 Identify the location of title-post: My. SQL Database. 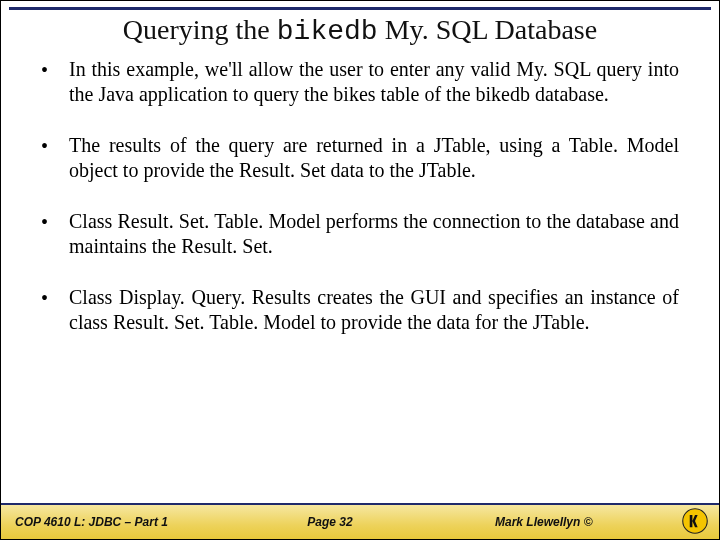
(488, 30).